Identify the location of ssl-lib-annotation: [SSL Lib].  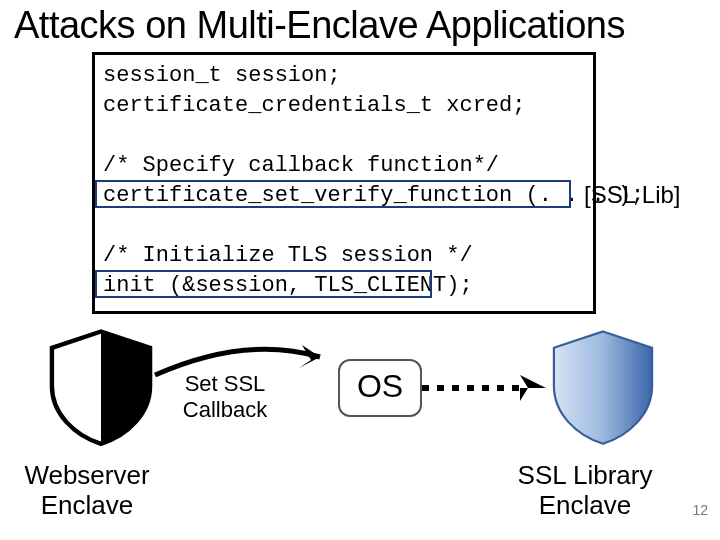
(632, 195).